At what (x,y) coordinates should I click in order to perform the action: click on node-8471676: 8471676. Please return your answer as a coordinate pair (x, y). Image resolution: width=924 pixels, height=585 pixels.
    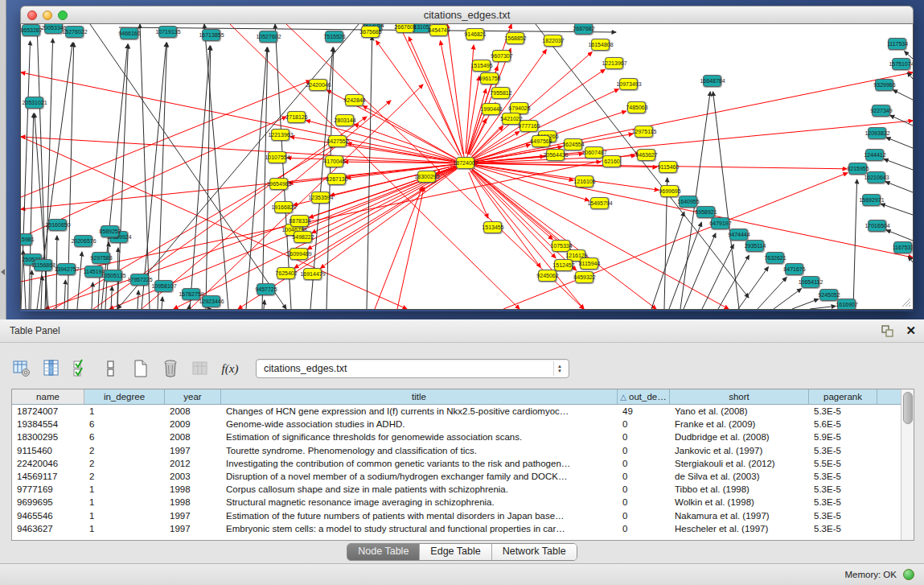
    Looking at the image, I should click on (795, 269).